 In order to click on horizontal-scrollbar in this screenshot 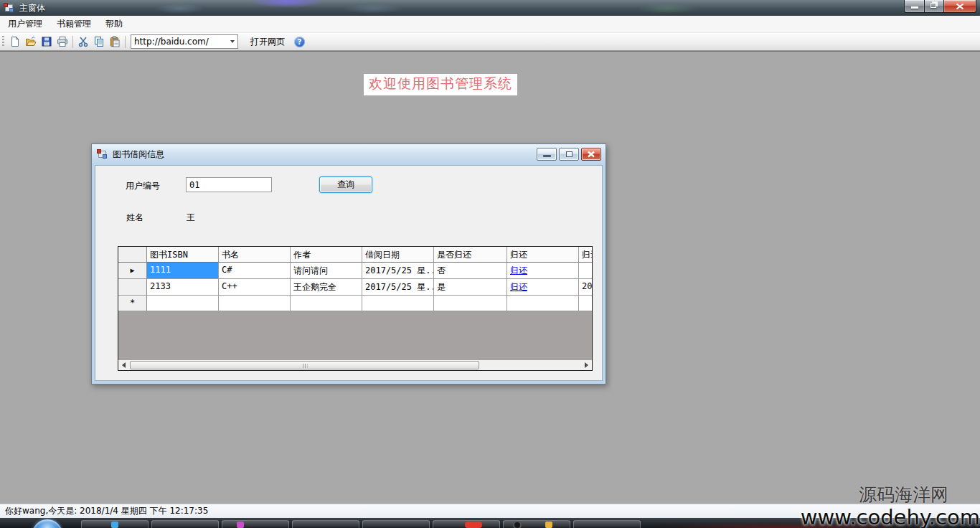, I will do `click(355, 365)`.